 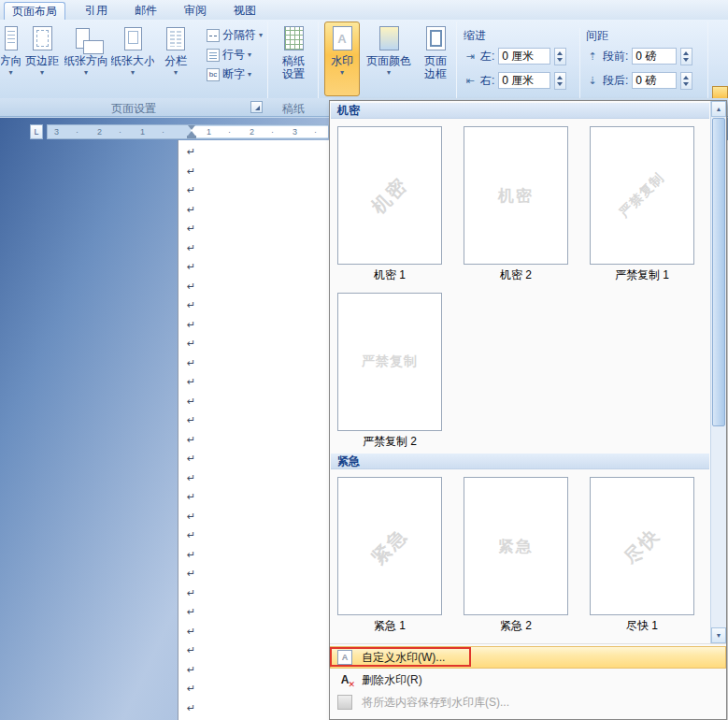 What do you see at coordinates (82, 38) in the screenshot?
I see `orientation-icon` at bounding box center [82, 38].